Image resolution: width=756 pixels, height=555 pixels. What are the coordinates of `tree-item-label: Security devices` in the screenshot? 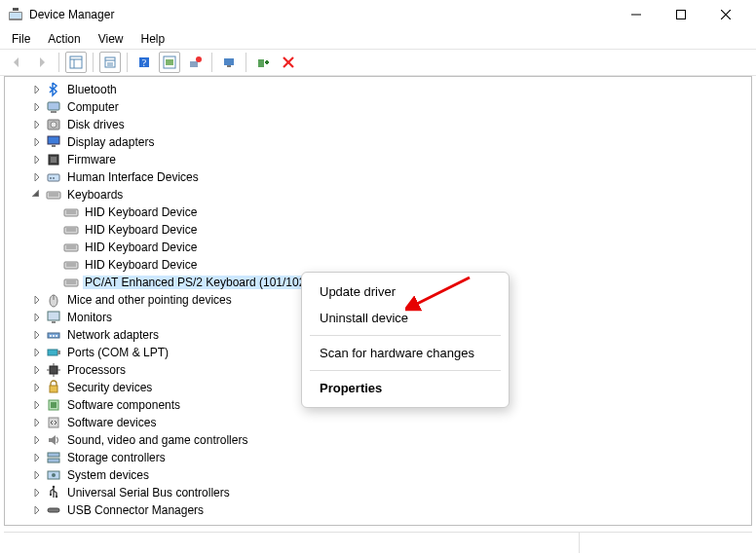 It's located at (109, 388).